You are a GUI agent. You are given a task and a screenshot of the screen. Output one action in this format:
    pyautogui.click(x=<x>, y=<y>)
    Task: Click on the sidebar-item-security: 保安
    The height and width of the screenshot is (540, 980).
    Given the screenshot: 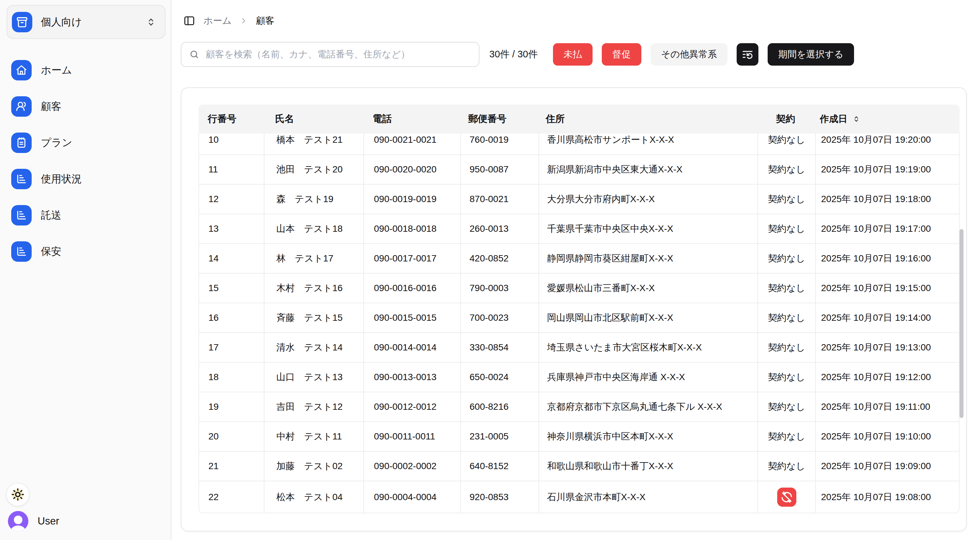 What is the action you would take?
    pyautogui.click(x=86, y=252)
    